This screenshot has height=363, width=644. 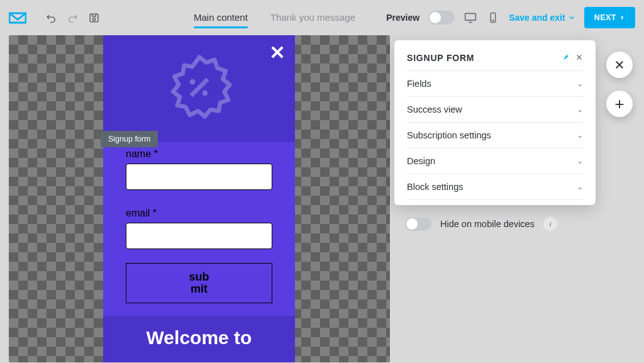 What do you see at coordinates (199, 283) in the screenshot?
I see `submit-button: sub mit` at bounding box center [199, 283].